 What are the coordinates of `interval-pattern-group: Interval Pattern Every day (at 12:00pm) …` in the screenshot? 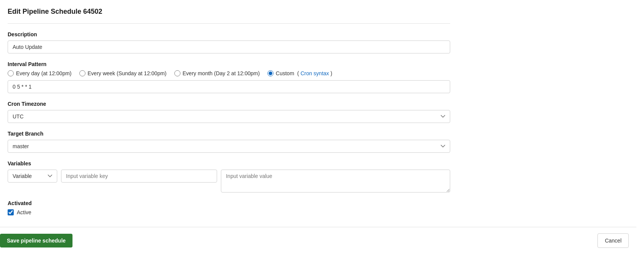 It's located at (229, 77).